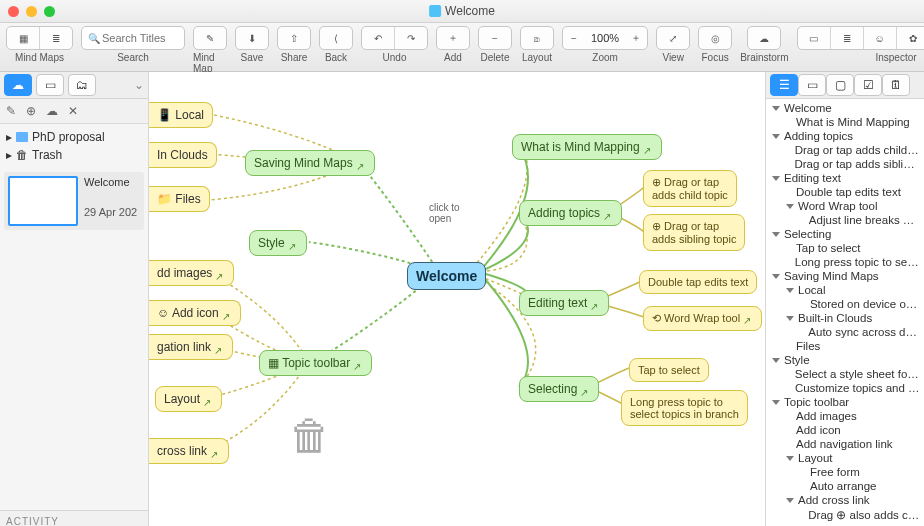 Image resolution: width=924 pixels, height=526 pixels. Describe the element at coordinates (845, 136) in the screenshot. I see `outline-row: Adding topics` at that location.